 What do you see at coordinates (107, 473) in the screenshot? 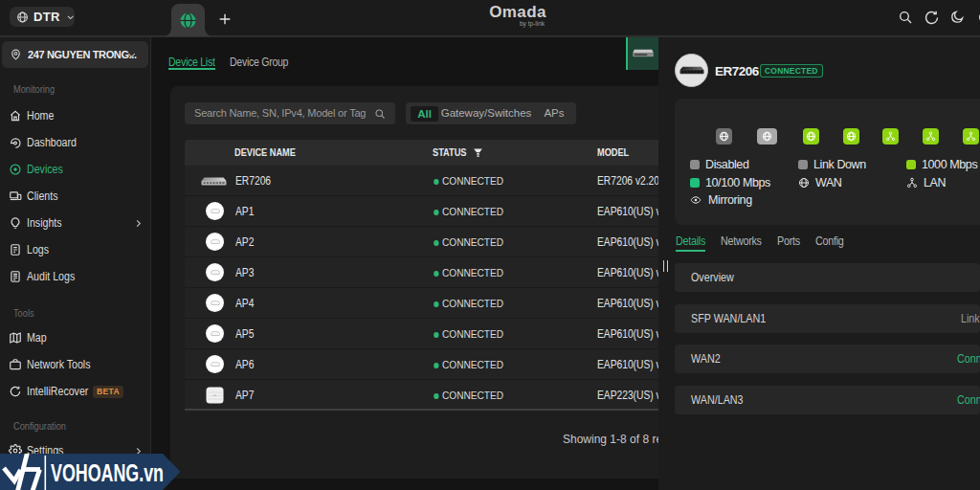
I see `svg-text: VOHOANG.vn` at bounding box center [107, 473].